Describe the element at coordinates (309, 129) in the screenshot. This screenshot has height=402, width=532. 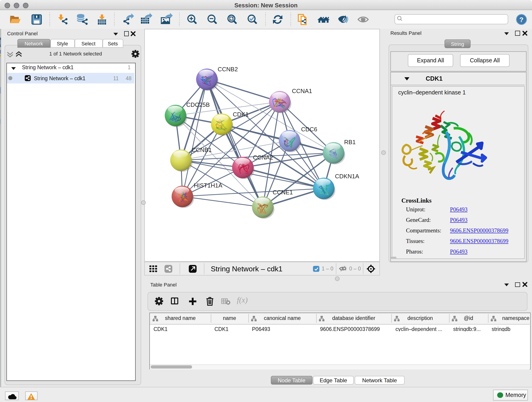
I see `svg-text: CDC6` at that location.